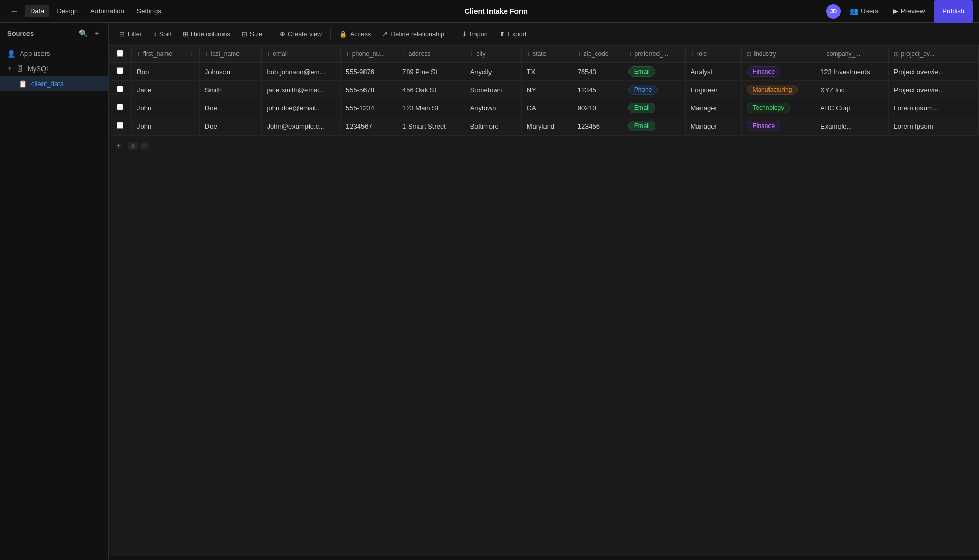 This screenshot has height=560, width=979. What do you see at coordinates (107, 11) in the screenshot?
I see `nav-tab-automation: Automation` at bounding box center [107, 11].